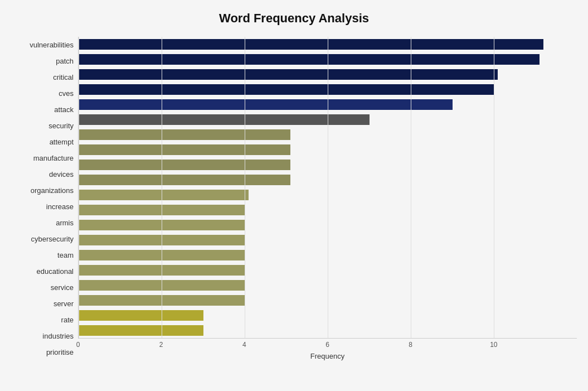 Image resolution: width=588 pixels, height=391 pixels. What do you see at coordinates (78, 345) in the screenshot?
I see `x-tick: 0` at bounding box center [78, 345].